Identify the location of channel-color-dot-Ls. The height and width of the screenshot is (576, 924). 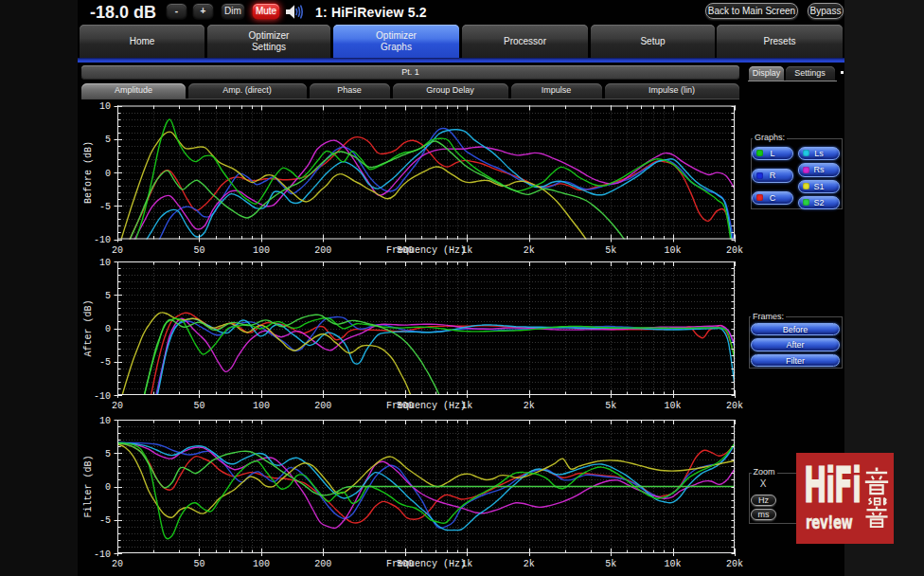
(807, 153).